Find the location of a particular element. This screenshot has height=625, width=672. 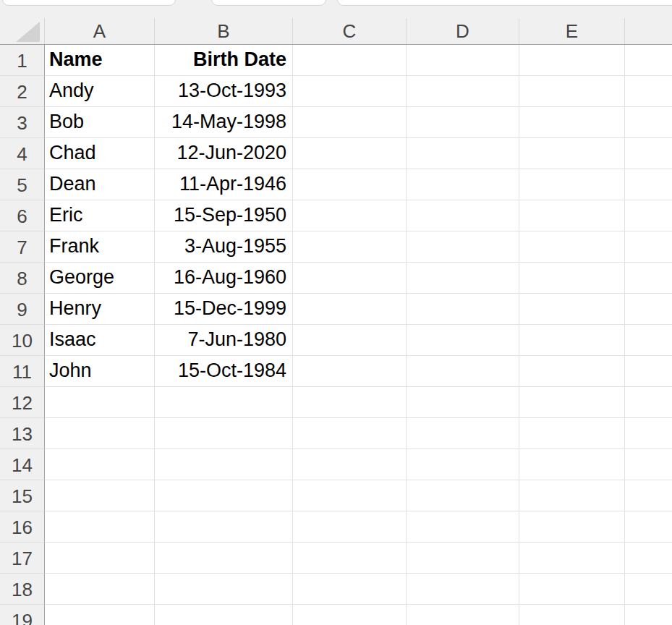

cell-D1 is located at coordinates (463, 61).